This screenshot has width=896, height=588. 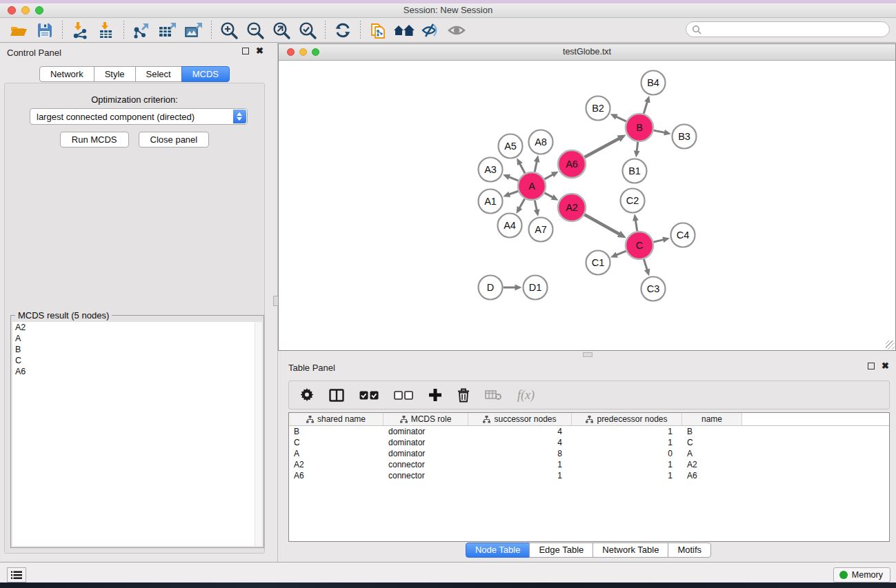 I want to click on delete-entry-button, so click(x=464, y=396).